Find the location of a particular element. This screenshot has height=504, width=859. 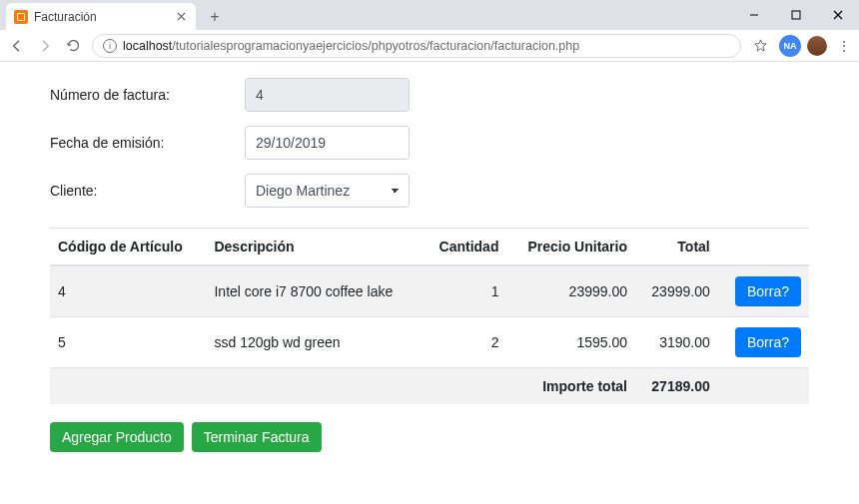

client-select: Diego Martinez is located at coordinates (328, 191).